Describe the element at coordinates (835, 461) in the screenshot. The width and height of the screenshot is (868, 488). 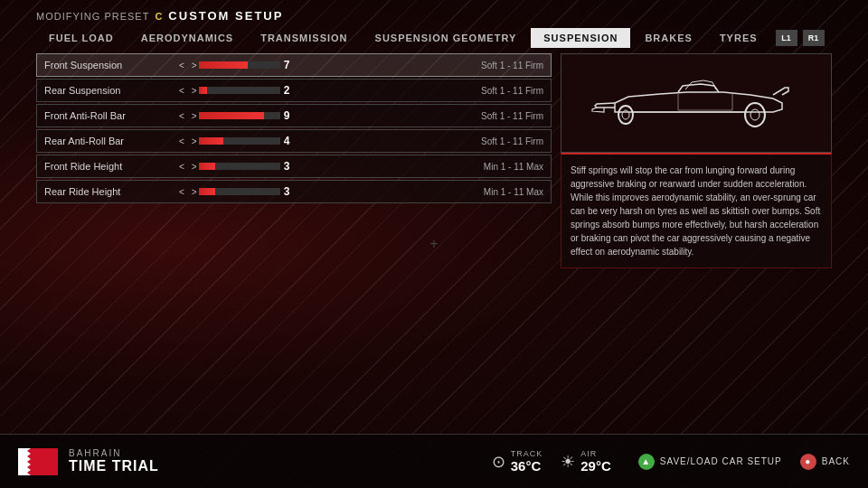
I see `back-label: BACK` at that location.